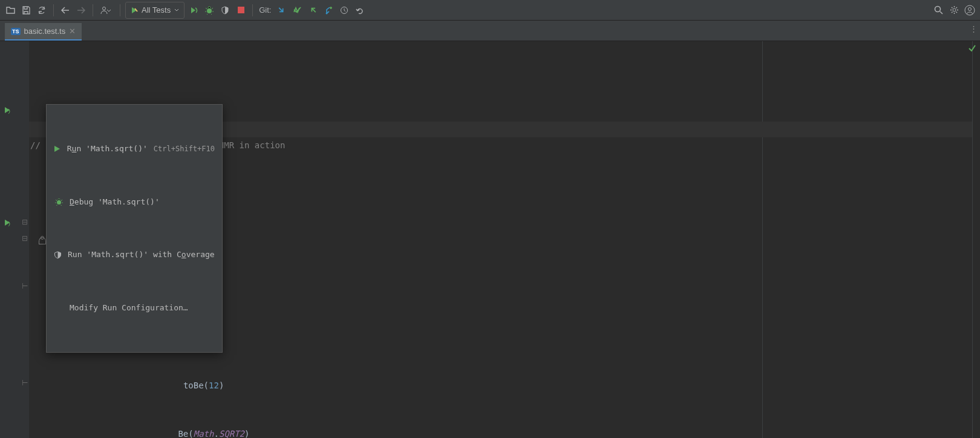 The height and width of the screenshot is (438, 980). What do you see at coordinates (297, 10) in the screenshot?
I see `git-commit-icon` at bounding box center [297, 10].